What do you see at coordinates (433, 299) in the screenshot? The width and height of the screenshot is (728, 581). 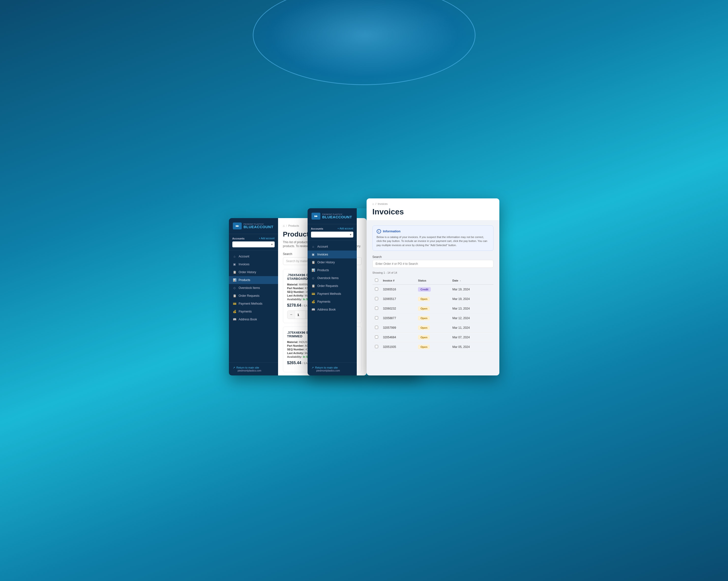 I see `invoice-status-1: Open` at bounding box center [433, 299].